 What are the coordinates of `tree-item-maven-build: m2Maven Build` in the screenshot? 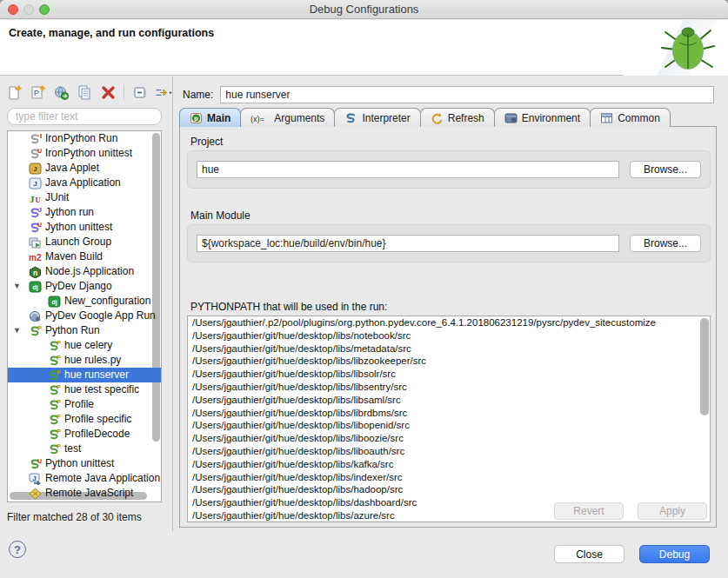 It's located at (84, 257).